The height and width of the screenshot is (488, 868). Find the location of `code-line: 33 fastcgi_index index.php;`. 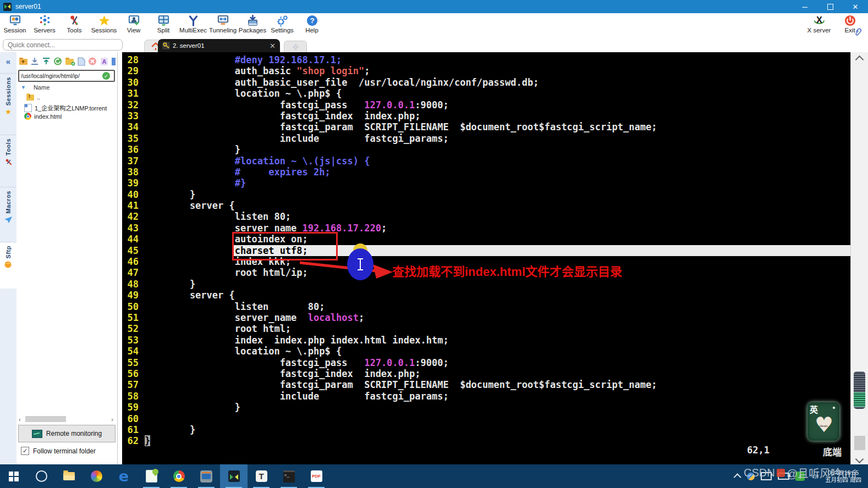

code-line: 33 fastcgi_index index.php; is located at coordinates (486, 116).